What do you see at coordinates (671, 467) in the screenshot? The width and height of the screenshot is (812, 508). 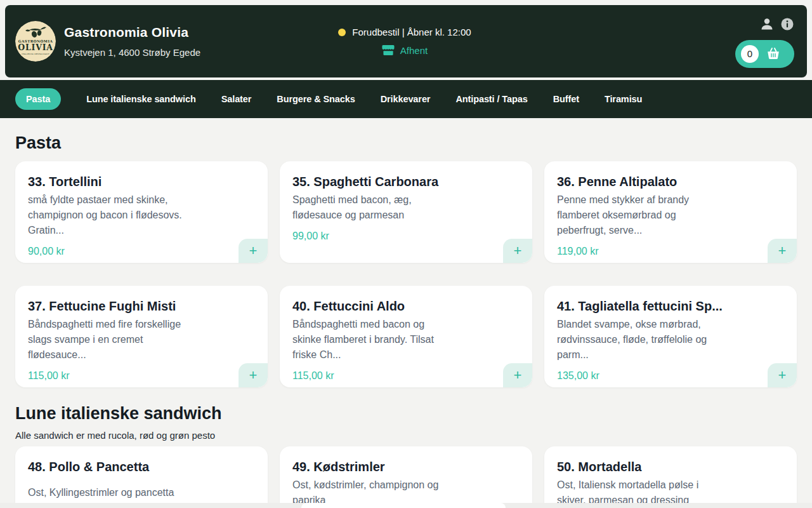 I see `menu-item-title: 50. Mortadella` at bounding box center [671, 467].